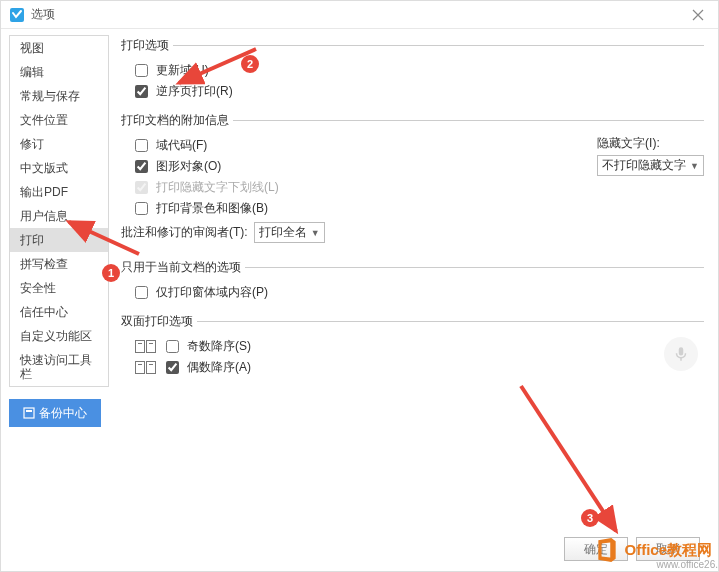 Image resolution: width=719 pixels, height=572 pixels. What do you see at coordinates (59, 312) in the screenshot?
I see `sidebar-item: 信任中心` at bounding box center [59, 312].